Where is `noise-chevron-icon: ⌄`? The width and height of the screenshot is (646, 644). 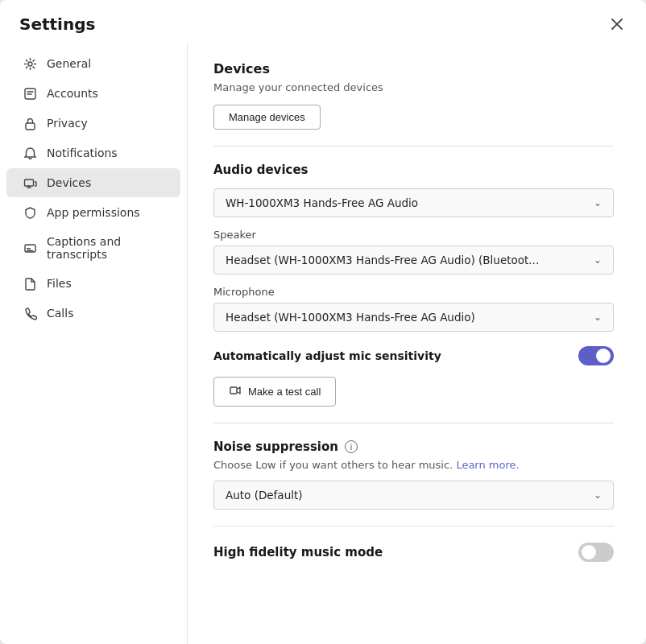 noise-chevron-icon: ⌄ is located at coordinates (598, 495).